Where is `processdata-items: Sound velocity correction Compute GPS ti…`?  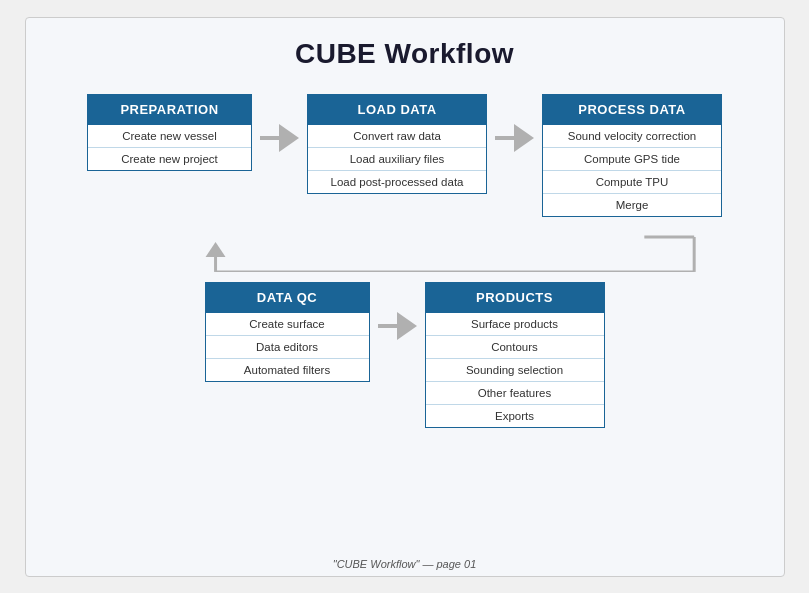
processdata-items: Sound velocity correction Compute GPS ti… is located at coordinates (632, 171).